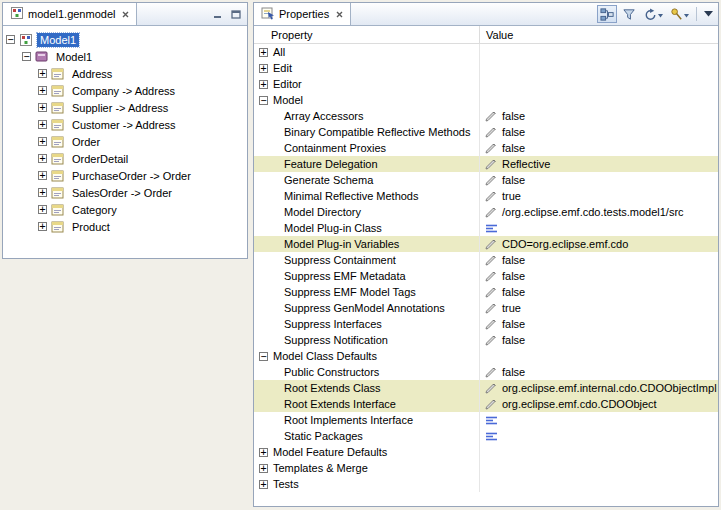  What do you see at coordinates (486, 452) in the screenshot?
I see `property-category-row: +Model Feature Defaults` at bounding box center [486, 452].